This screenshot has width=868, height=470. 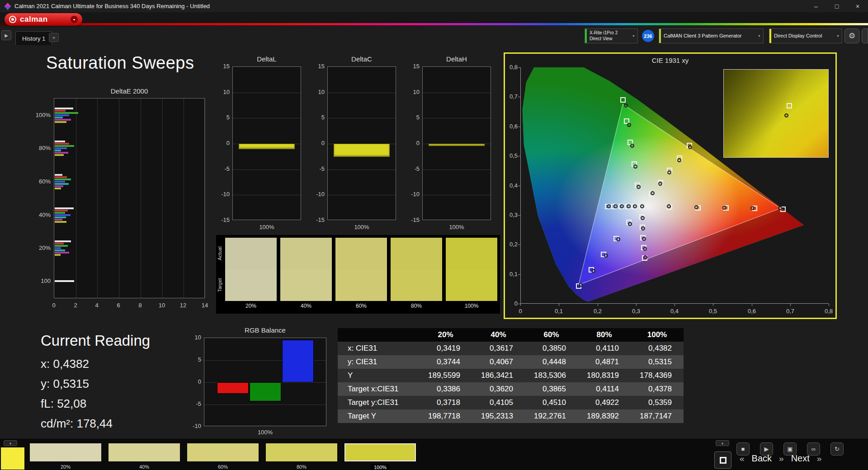 What do you see at coordinates (498, 362) in the screenshot?
I see `table-cell: 0,4067` at bounding box center [498, 362].